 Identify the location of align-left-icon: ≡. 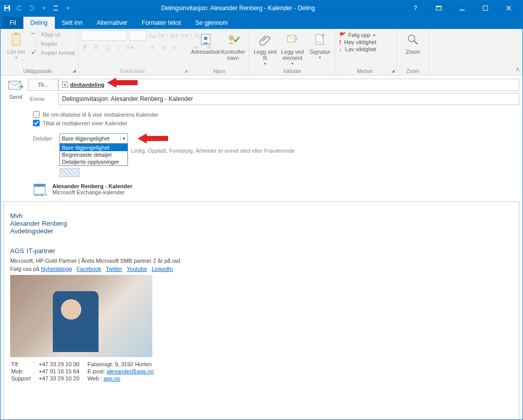
(152, 48).